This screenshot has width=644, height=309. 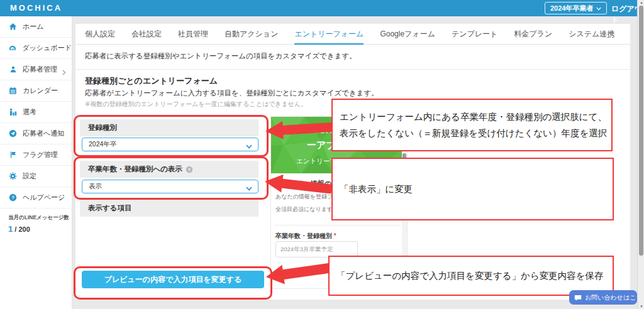 I want to click on sidebar-item-help: ?ヘルプページ, so click(x=36, y=198).